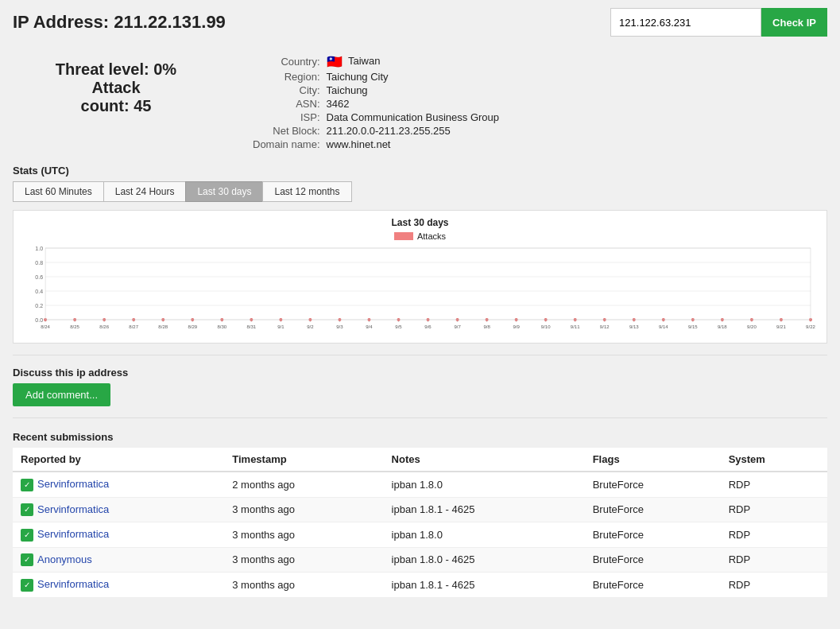 The width and height of the screenshot is (840, 629). What do you see at coordinates (781, 327) in the screenshot?
I see `svg-text: 9/21` at bounding box center [781, 327].